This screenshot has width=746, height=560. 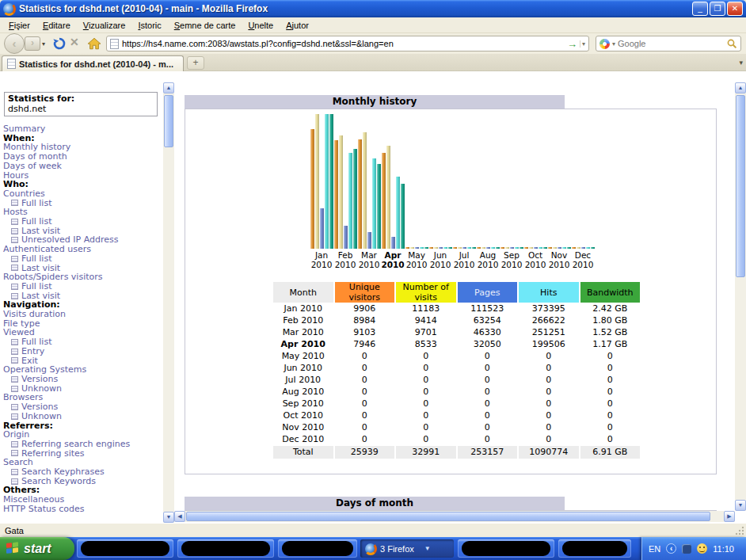 I want to click on menu-ajutor: Ajutor, so click(x=298, y=25).